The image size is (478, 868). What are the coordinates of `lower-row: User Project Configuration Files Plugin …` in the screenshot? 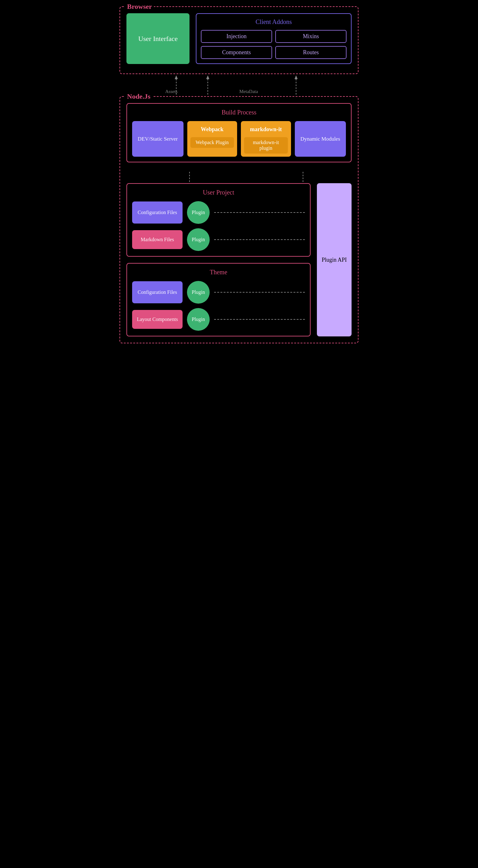 It's located at (239, 260).